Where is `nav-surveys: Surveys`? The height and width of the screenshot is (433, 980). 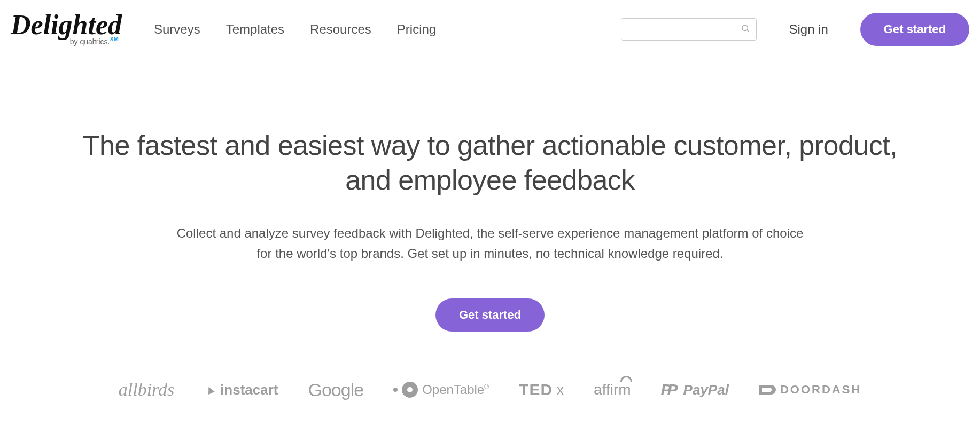 nav-surveys: Surveys is located at coordinates (177, 29).